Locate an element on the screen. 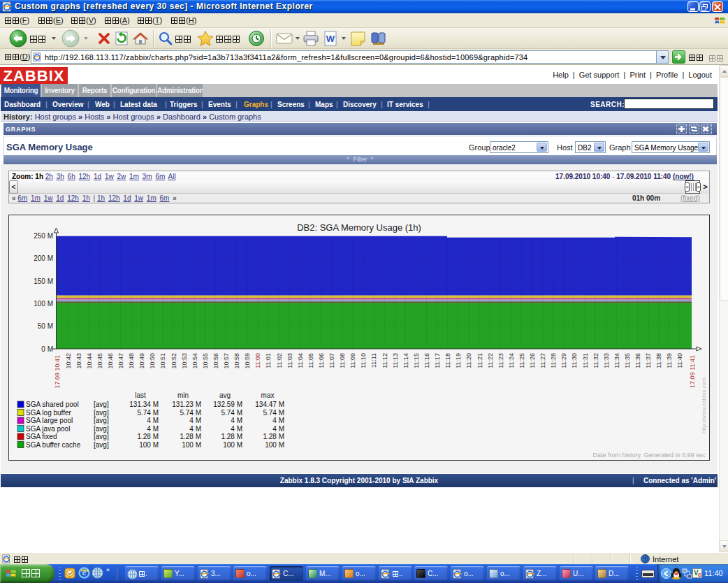 This screenshot has width=728, height=583. svg-text: 131.23 M is located at coordinates (187, 404).